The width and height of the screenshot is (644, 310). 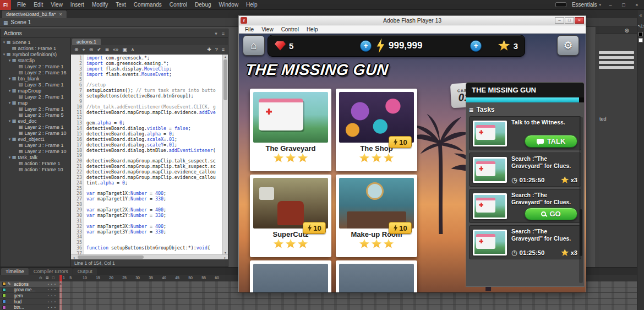 I want to click on tree-item: ▼▦evd_object1, so click(x=35, y=139).